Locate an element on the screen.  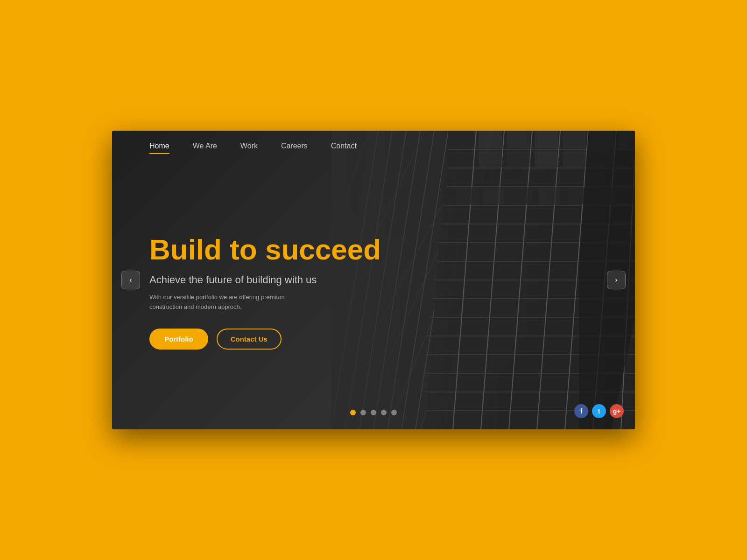
hero-subtitle: Achieve the future of building with us is located at coordinates (265, 280).